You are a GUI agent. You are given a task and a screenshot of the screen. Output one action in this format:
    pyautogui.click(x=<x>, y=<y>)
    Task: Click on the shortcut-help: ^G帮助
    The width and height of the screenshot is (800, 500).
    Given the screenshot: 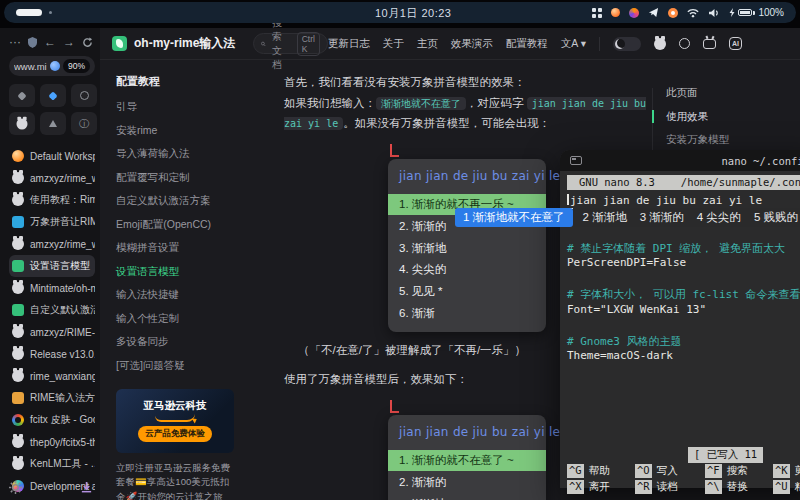 What is the action you would take?
    pyautogui.click(x=601, y=471)
    